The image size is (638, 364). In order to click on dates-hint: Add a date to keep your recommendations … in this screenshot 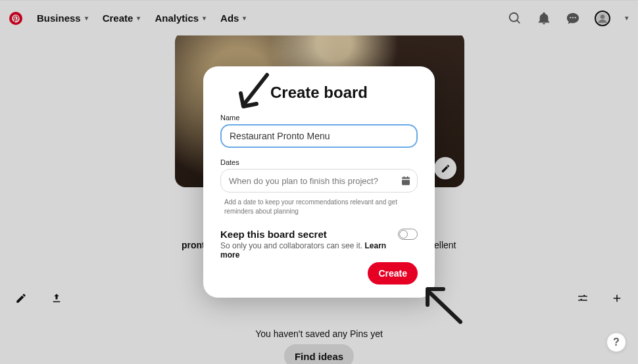, I will do `click(320, 206)`.